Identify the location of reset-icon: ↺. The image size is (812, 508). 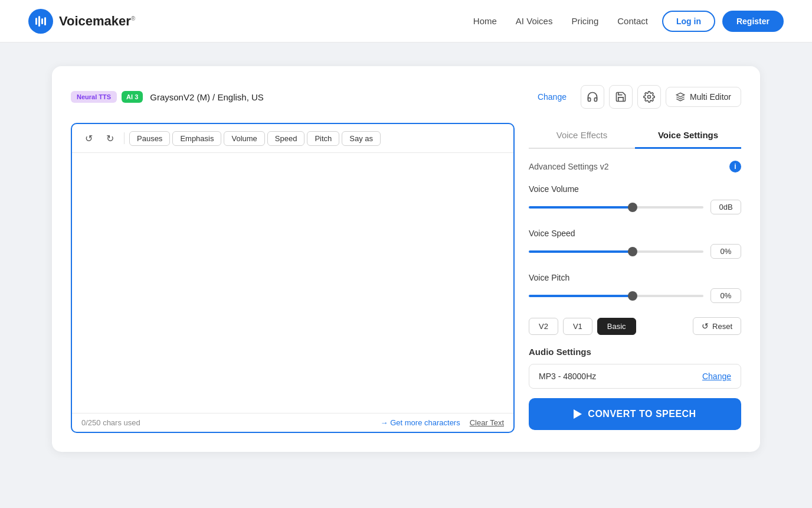
(705, 326).